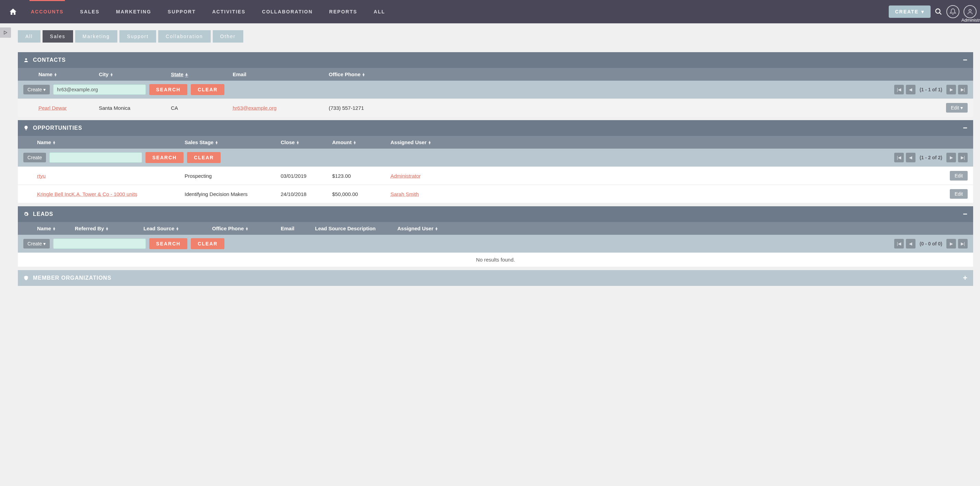 This screenshot has height=486, width=980. Describe the element at coordinates (957, 108) in the screenshot. I see `edit-button: Edit▾` at that location.